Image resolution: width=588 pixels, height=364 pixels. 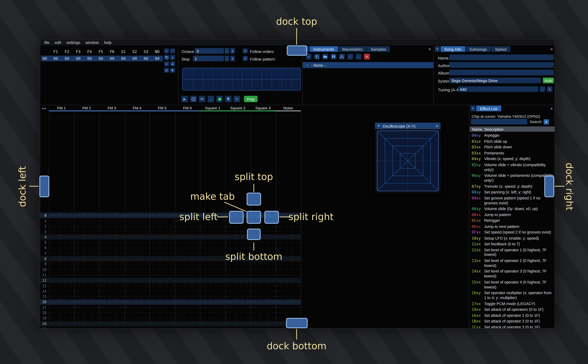 What do you see at coordinates (166, 51) in the screenshot?
I see `add-order-button: +` at bounding box center [166, 51].